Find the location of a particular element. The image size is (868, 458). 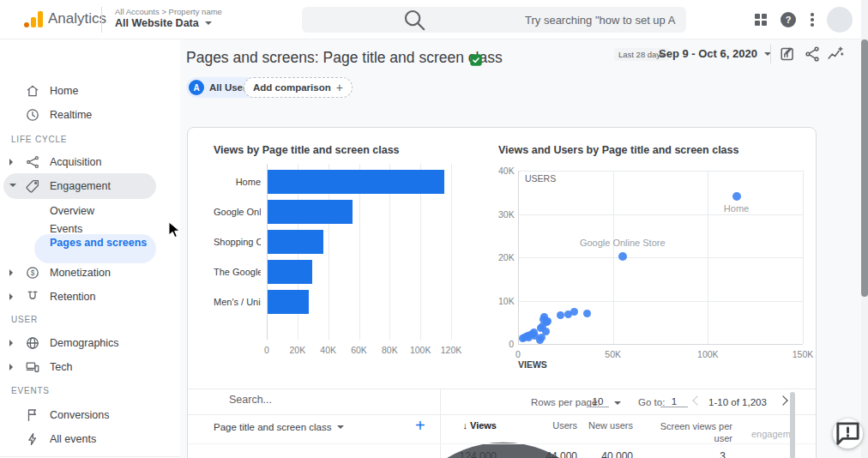

sidebar-item-overview: Overview is located at coordinates (72, 211).